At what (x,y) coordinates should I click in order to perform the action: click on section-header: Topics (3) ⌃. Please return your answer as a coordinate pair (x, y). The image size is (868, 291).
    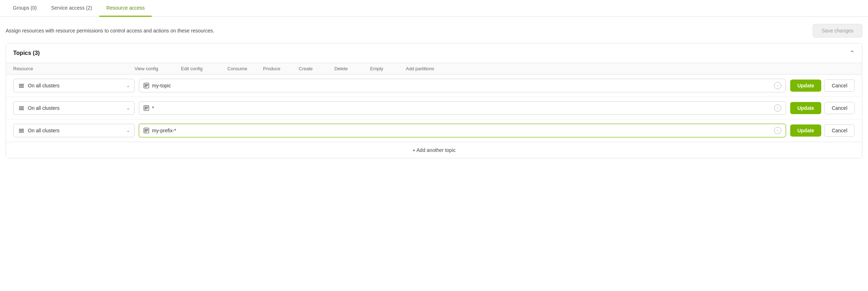
    Looking at the image, I should click on (434, 53).